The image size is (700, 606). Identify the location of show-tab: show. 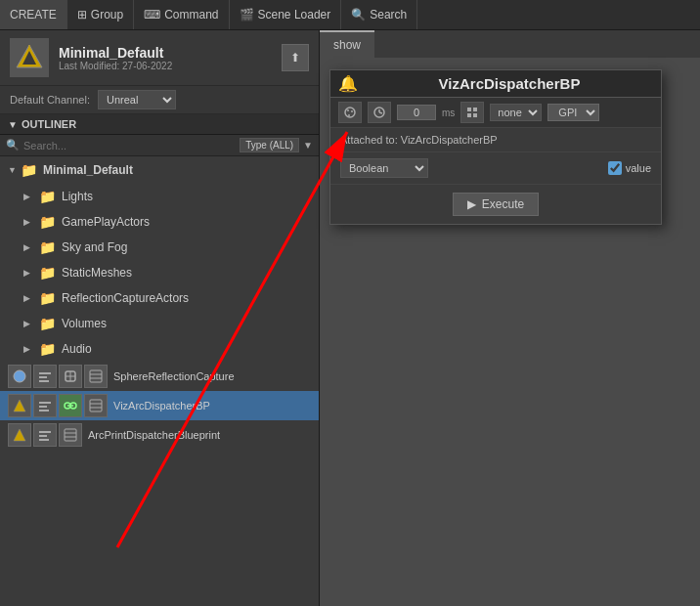
(510, 44).